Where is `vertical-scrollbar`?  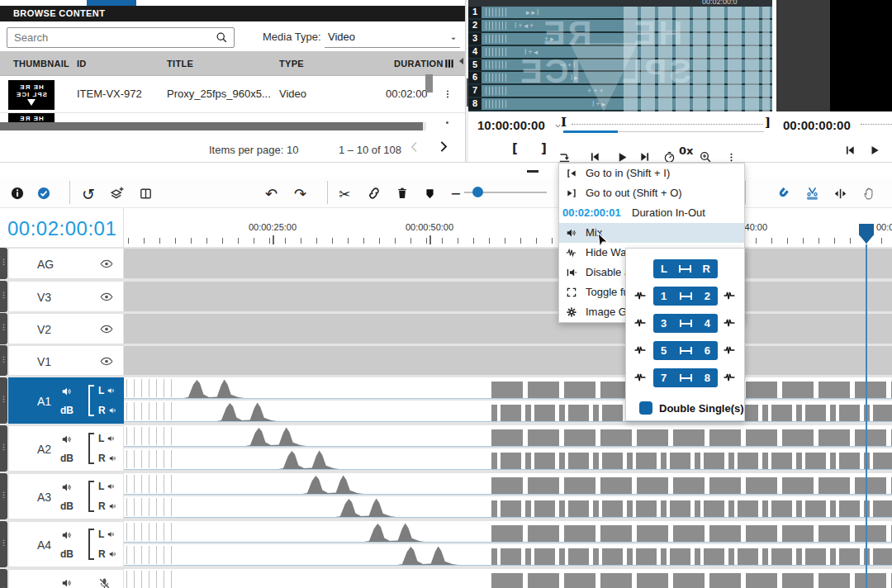
vertical-scrollbar is located at coordinates (429, 83).